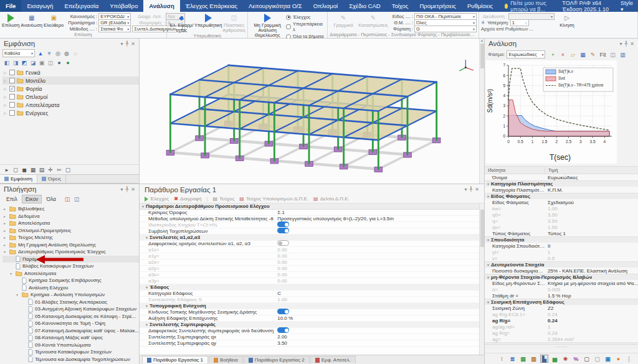  Describe the element at coordinates (12, 88) in the screenshot. I see `checkbox: ✓` at that location.